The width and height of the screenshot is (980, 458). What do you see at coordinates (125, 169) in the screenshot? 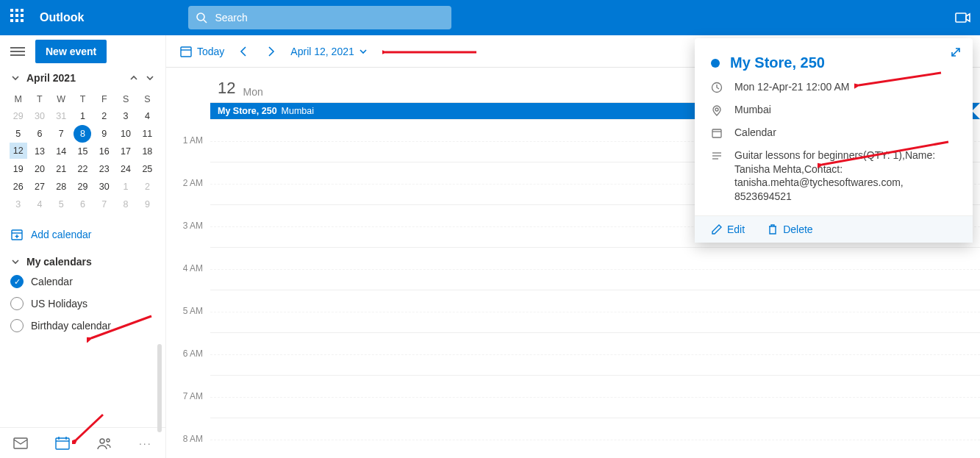
I see `mini-calendar-day: 24` at bounding box center [125, 169].